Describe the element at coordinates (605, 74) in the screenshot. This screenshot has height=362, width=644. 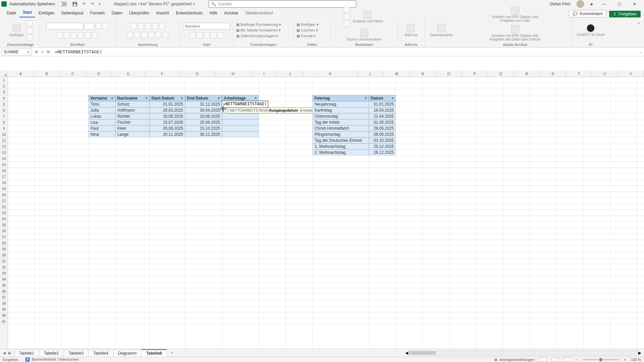
I see `column-header: U` at that location.